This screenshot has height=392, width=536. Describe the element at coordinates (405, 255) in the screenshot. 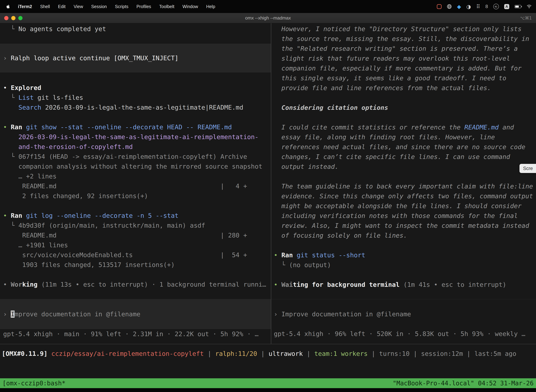

I see `terminal-line: • Ran git status --short` at that location.